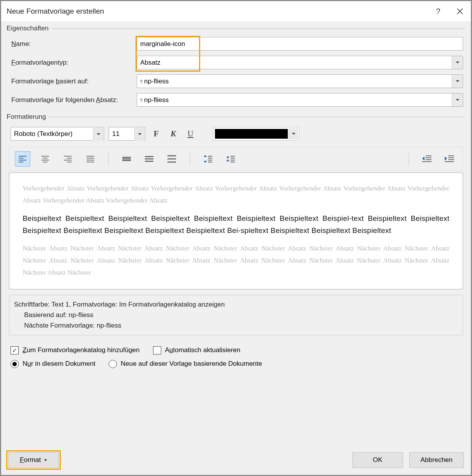 Image resolution: width=472 pixels, height=476 pixels. What do you see at coordinates (236, 224) in the screenshot?
I see `preview-sample-text: Beispieltext Beispieltext Beispieltext B…` at bounding box center [236, 224].